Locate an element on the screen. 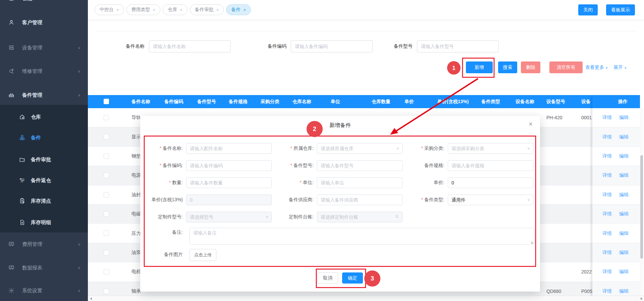  upload-button: 点击上传 is located at coordinates (203, 255).